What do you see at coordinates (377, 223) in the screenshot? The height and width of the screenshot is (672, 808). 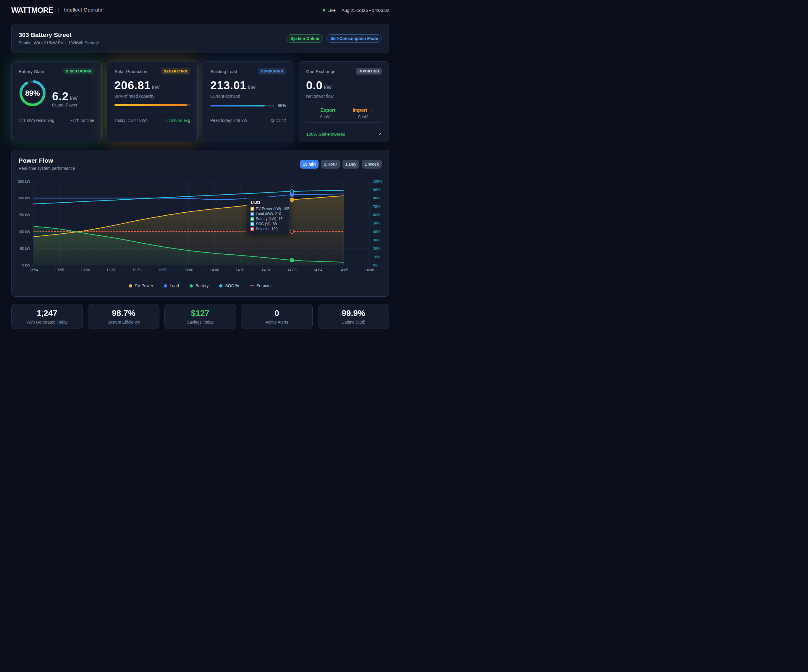 I see `svg-text: 50%` at bounding box center [377, 223].